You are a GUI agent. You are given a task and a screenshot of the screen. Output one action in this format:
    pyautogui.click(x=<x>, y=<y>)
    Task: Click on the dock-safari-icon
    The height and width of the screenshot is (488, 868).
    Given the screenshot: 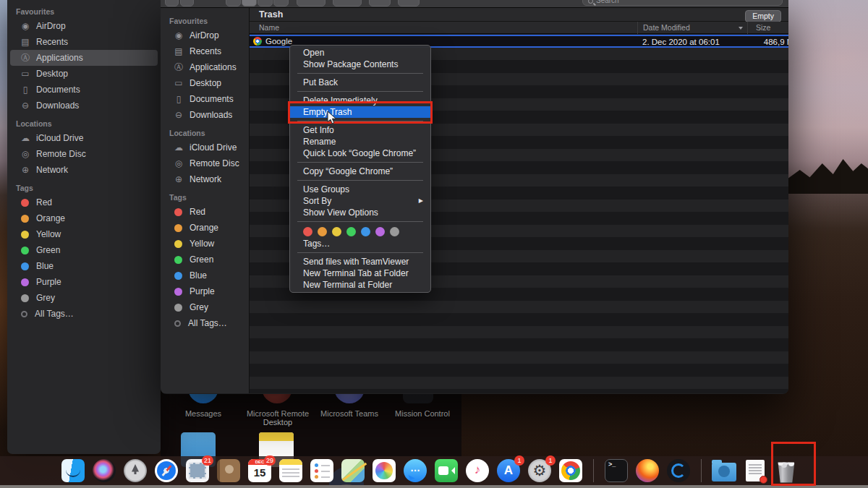 What is the action you would take?
    pyautogui.click(x=166, y=471)
    